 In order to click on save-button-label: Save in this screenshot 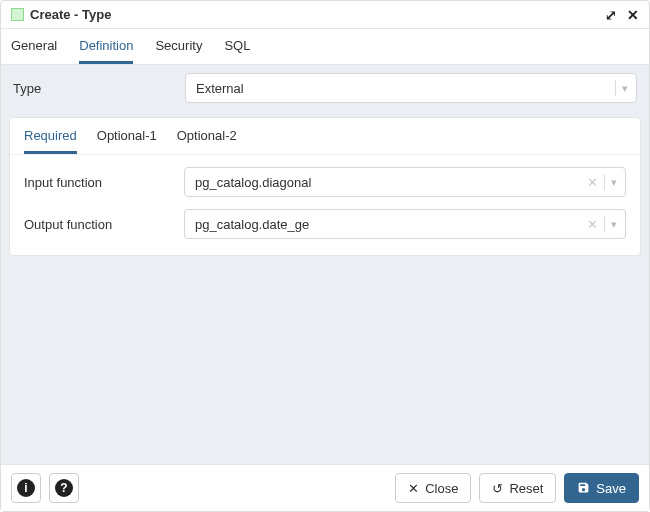, I will do `click(611, 488)`.